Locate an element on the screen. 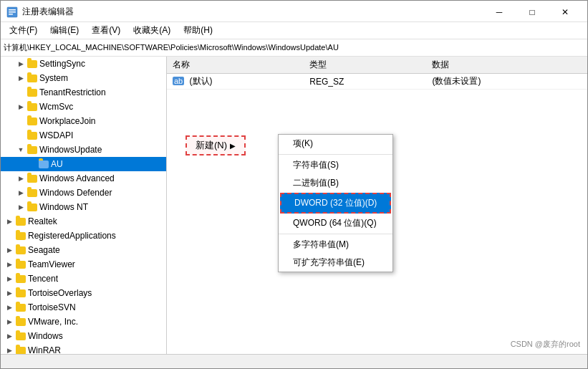  tree-item-registeredapps: ▶ RegisteredApplications is located at coordinates (83, 236).